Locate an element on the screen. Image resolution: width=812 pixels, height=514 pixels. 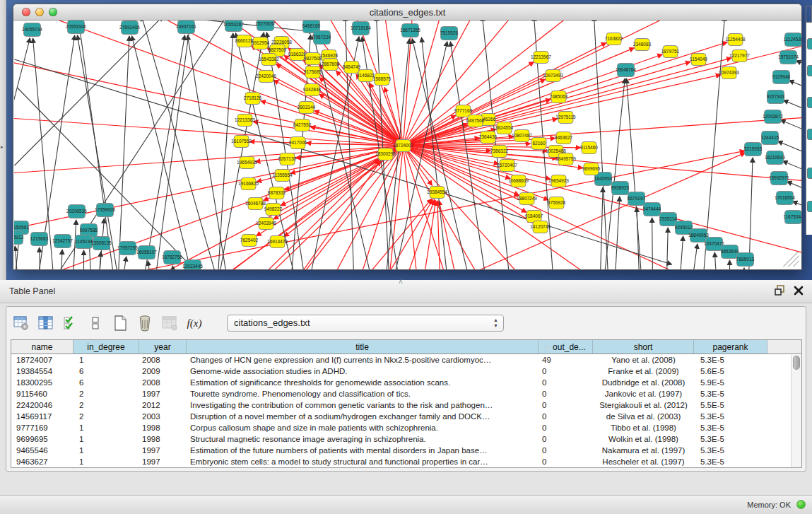
graph-node-label: 7625402 is located at coordinates (249, 240).